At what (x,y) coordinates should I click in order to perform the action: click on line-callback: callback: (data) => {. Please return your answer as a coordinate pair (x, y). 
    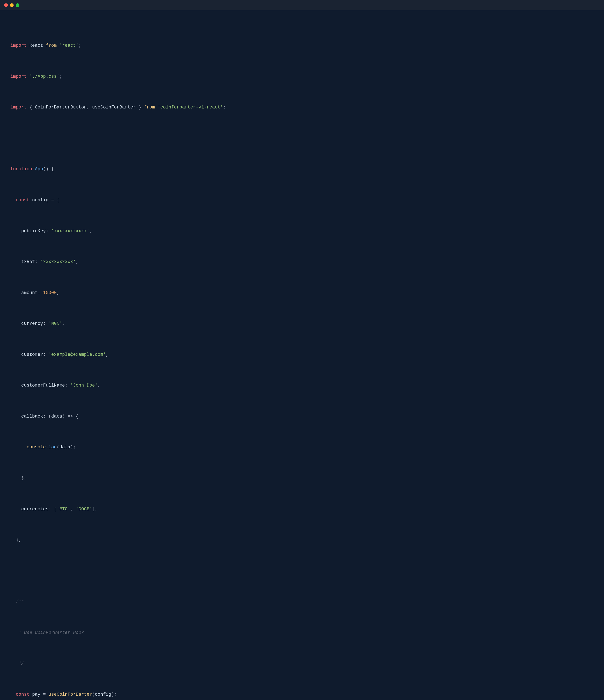
    Looking at the image, I should click on (302, 416).